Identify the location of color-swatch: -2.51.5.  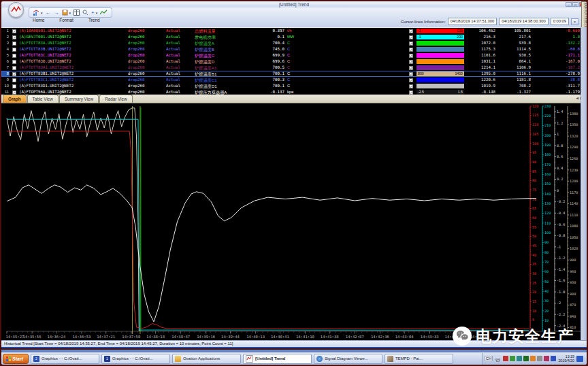
(440, 93).